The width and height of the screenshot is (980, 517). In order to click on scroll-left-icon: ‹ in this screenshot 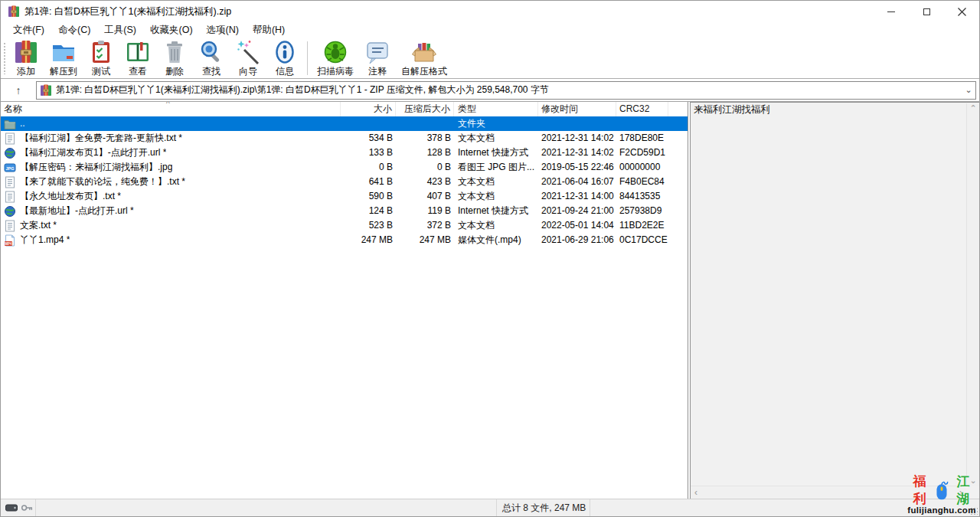, I will do `click(696, 492)`.